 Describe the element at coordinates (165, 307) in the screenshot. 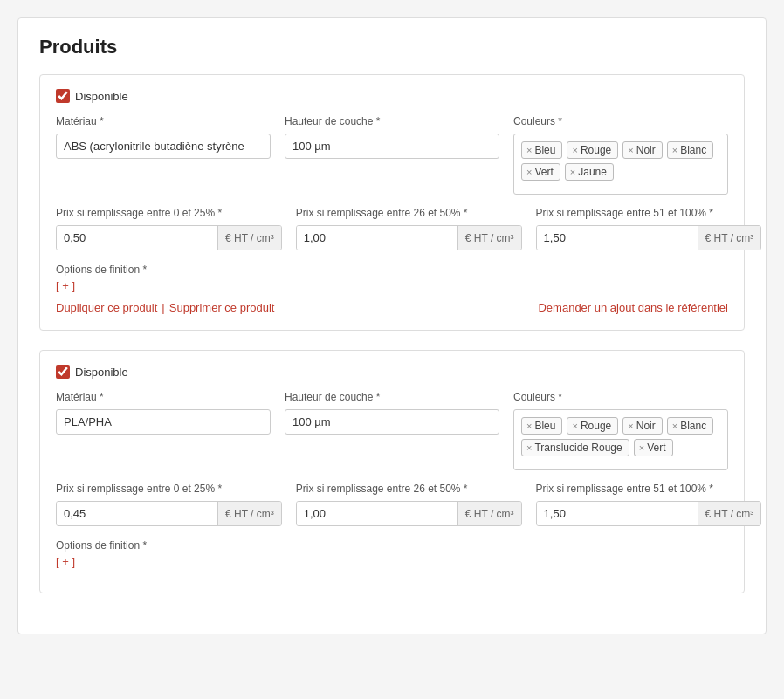

I see `action-links-left: Dupliquer ce produit | Supprimer ce prod…` at that location.